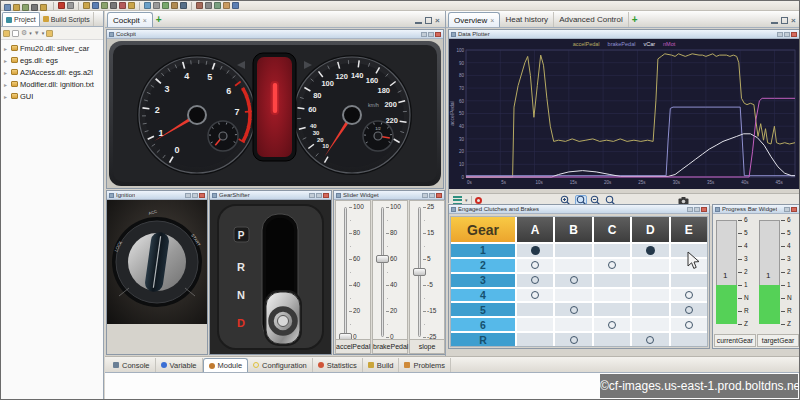 Image resolution: width=800 pixels, height=400 pixels. Describe the element at coordinates (52, 72) in the screenshot. I see `tree-item: ▸A2lAccess.dll: egs.a2l` at that location.